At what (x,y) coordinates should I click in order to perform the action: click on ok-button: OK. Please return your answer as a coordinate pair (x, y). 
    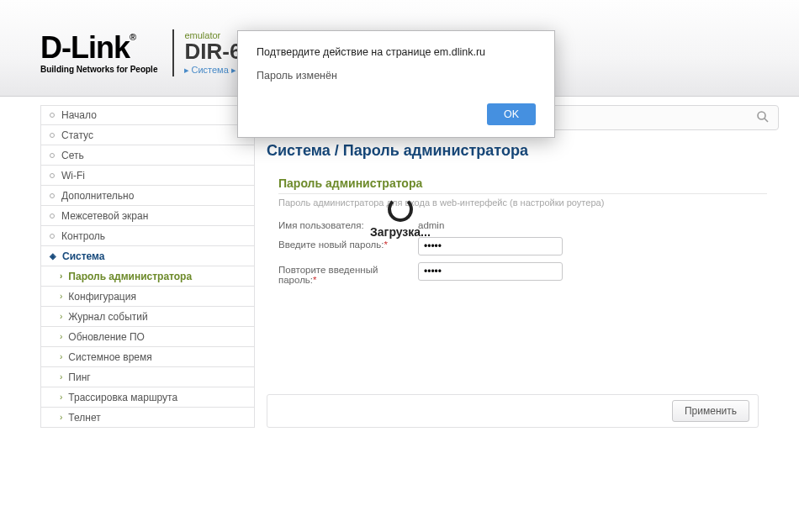
    Looking at the image, I should click on (511, 114).